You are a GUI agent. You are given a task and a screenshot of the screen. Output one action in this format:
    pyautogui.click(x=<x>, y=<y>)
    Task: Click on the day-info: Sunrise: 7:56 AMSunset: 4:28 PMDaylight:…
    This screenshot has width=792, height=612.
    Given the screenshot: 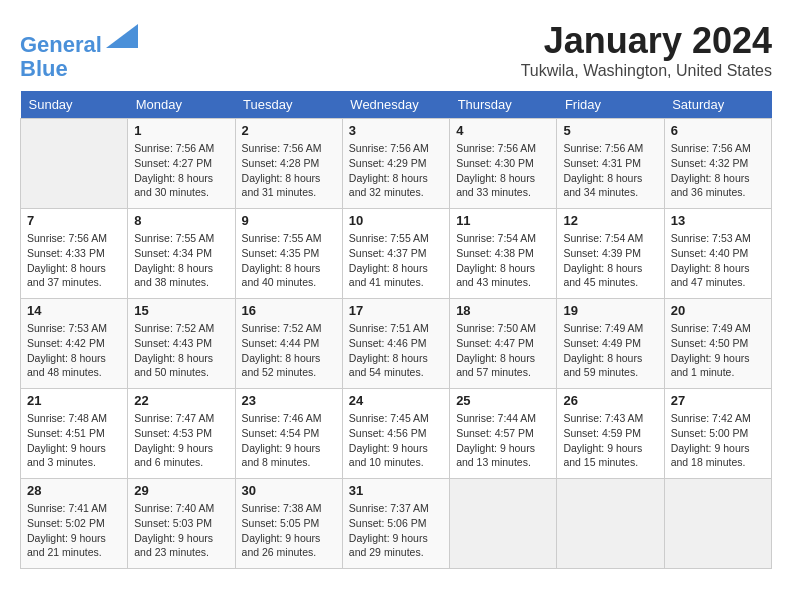 What is the action you would take?
    pyautogui.click(x=289, y=170)
    